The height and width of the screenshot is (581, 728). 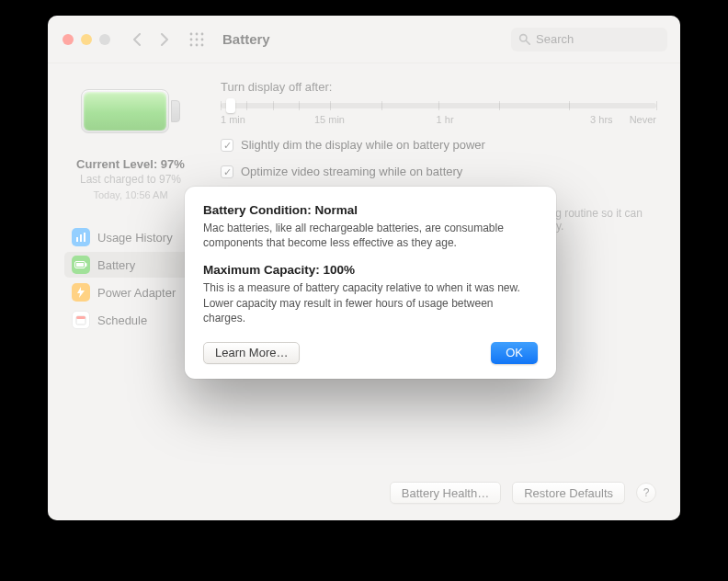 I want to click on sidebar-nav: Usage History Battery Power Adapter, so click(x=131, y=279).